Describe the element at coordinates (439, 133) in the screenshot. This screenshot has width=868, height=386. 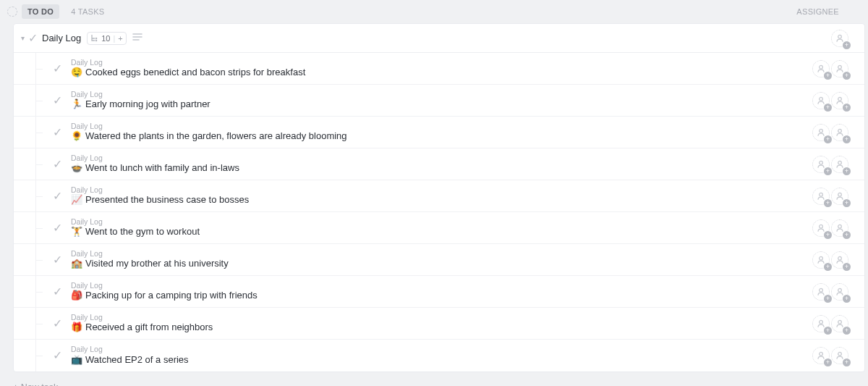
I see `task-row: ✓ Daily Log 🌻 Watered the plants in the …` at that location.